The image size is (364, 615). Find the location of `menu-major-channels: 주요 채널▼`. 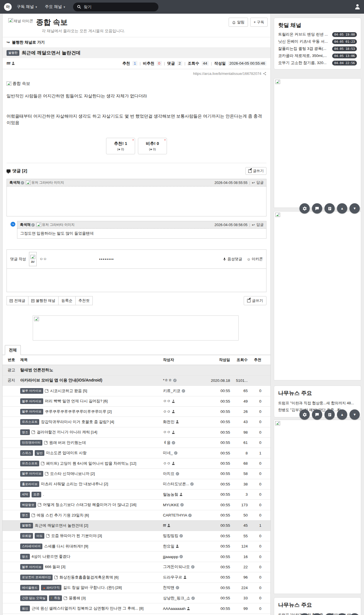

menu-major-channels: 주요 채널▼ is located at coordinates (55, 7).